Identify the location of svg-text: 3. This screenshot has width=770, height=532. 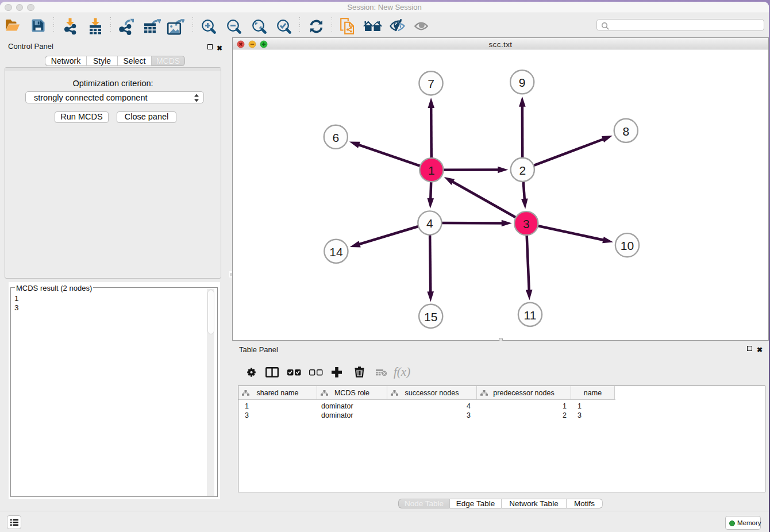
(526, 224).